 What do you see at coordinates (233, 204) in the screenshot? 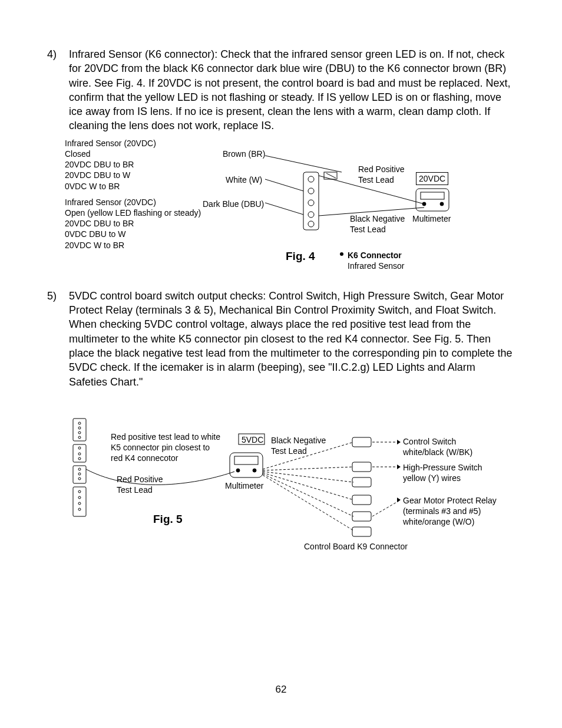
I see `fig4-wire-dbu: Dark Blue (DBU)` at bounding box center [233, 204].